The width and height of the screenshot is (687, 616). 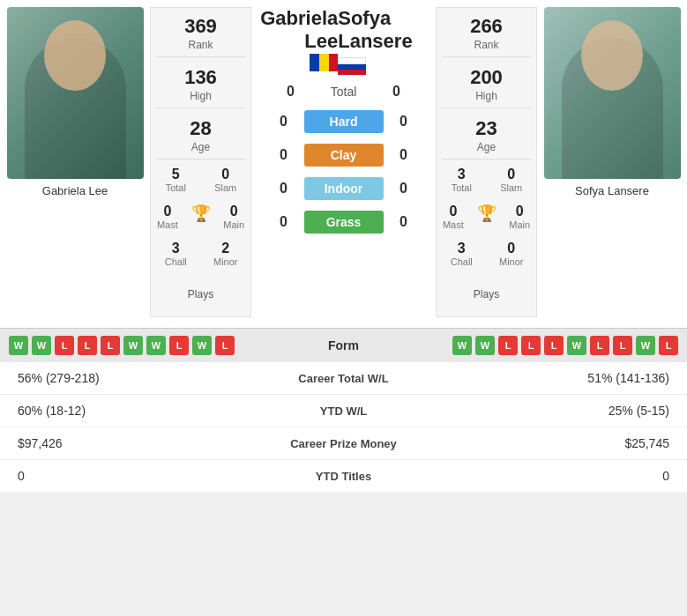 What do you see at coordinates (75, 162) in the screenshot?
I see `player-left-photo-col: Gabriela Lee` at bounding box center [75, 162].